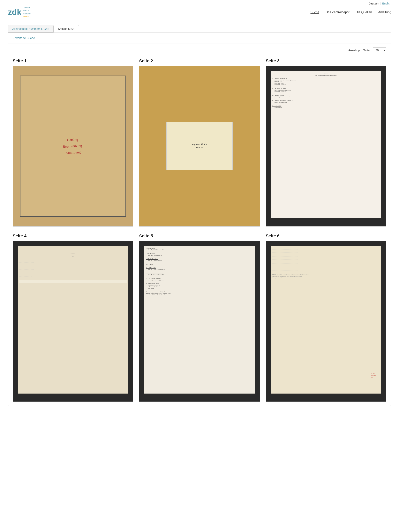 This screenshot has width=399, height=532. Describe the element at coordinates (200, 38) in the screenshot. I see `advanced-search-bar: Erweiterte Suche` at that location.